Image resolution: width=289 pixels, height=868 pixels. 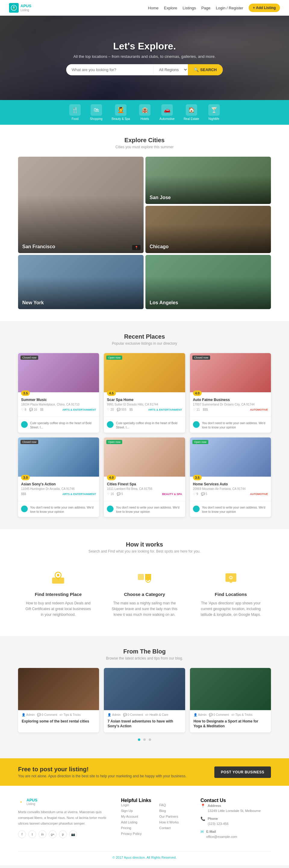 What do you see at coordinates (144, 652) in the screenshot?
I see `blog-title: From The Blog` at bounding box center [144, 652].